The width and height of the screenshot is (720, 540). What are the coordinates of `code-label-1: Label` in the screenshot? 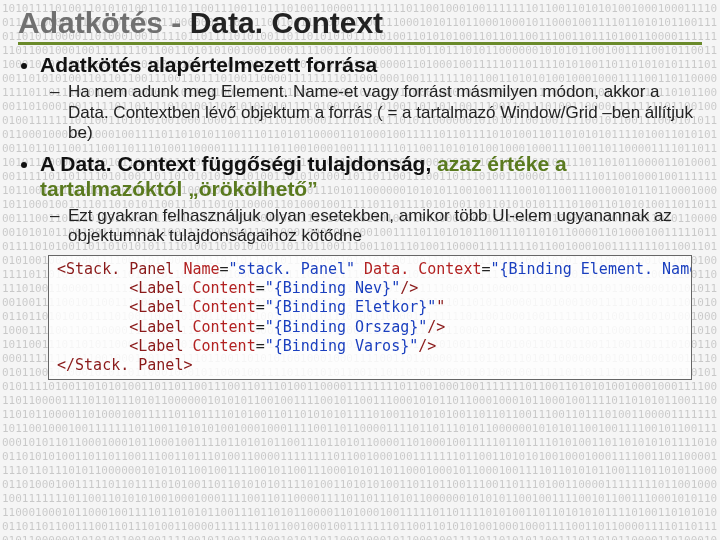 It's located at (160, 288).